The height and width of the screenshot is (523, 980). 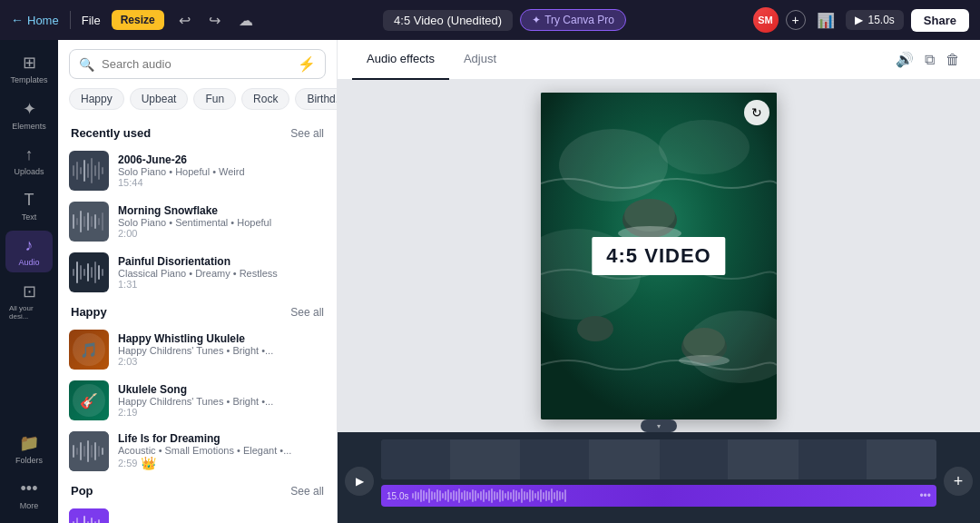 I want to click on share-button: Share, so click(x=940, y=20).